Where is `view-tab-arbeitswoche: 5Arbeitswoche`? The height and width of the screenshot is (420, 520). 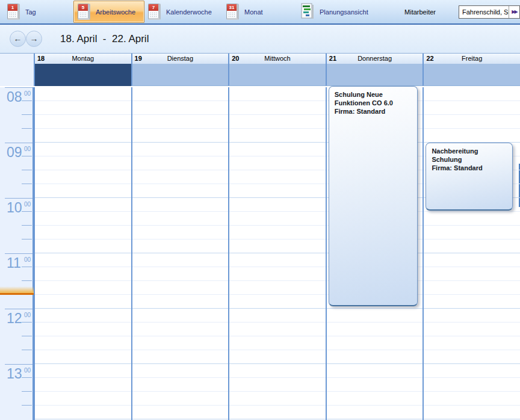
view-tab-arbeitswoche: 5Arbeitswoche is located at coordinates (109, 12).